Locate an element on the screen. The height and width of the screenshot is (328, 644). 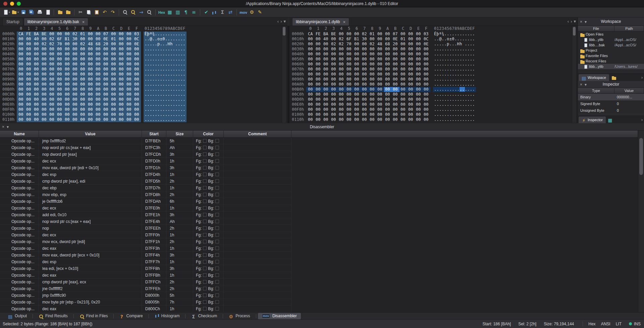
hex-row: 00C0h00000000000000000000000000000000...… is located at coordinates (144, 95).